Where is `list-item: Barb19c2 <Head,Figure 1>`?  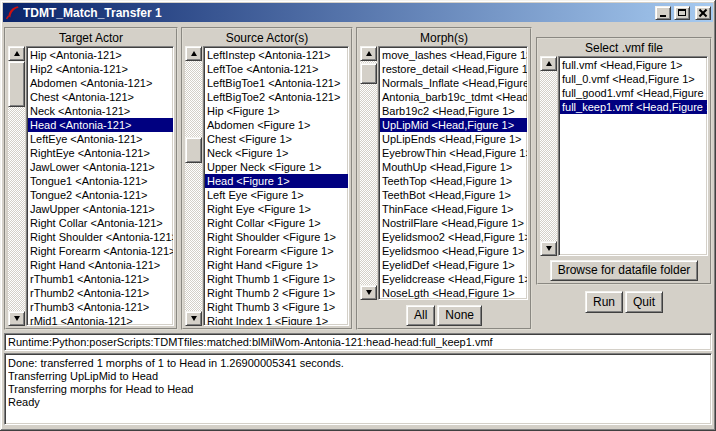 list-item: Barb19c2 <Head,Figure 1> is located at coordinates (454, 111).